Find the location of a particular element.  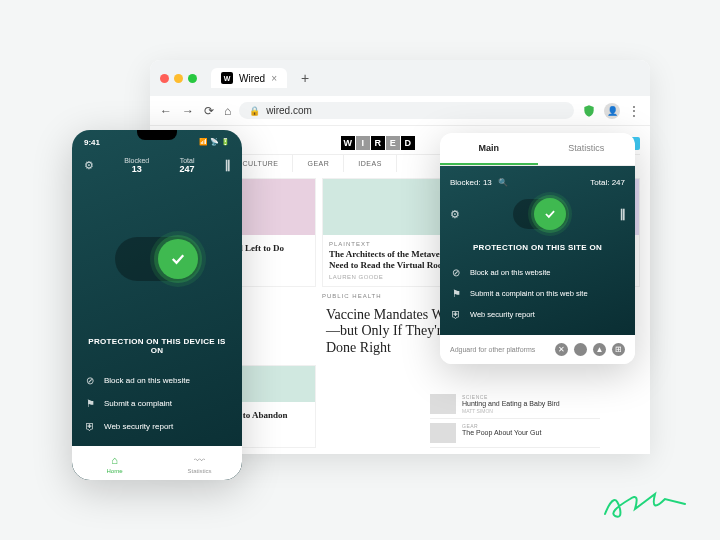

home-button: ⌂ is located at coordinates (228, 111).